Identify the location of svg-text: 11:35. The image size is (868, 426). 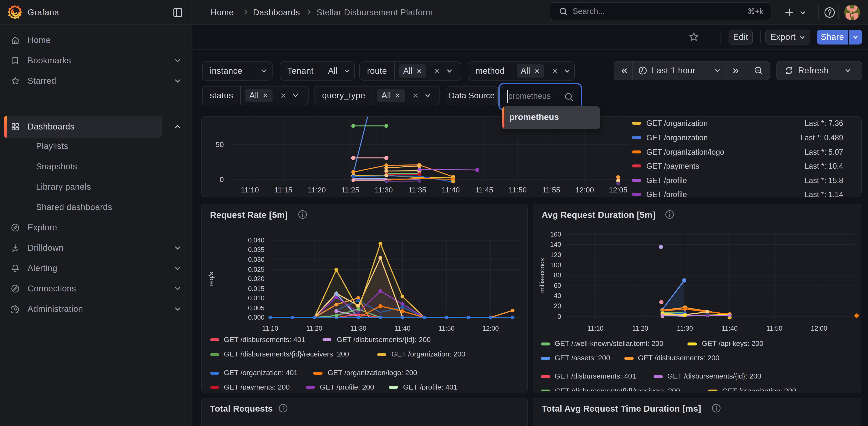
(417, 190).